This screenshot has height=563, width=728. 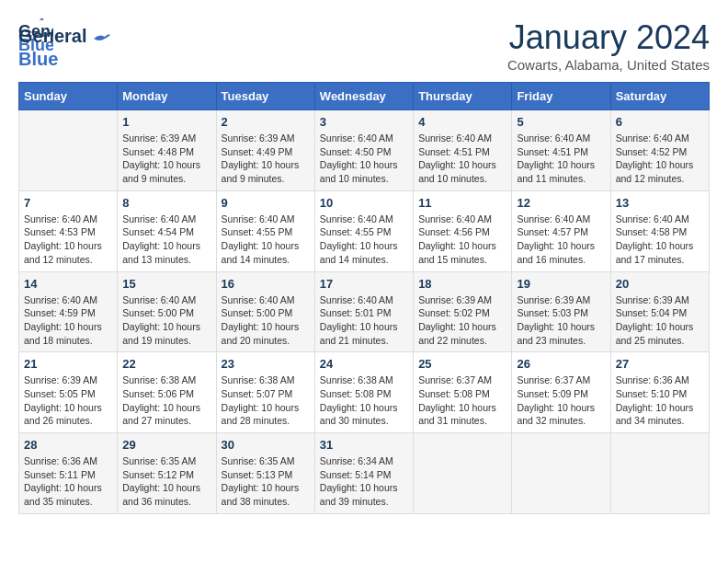 I want to click on calendar-cell: 27Sunrise: 6:36 AM Sunset: 5:10 PM Dayli…, so click(x=660, y=393).